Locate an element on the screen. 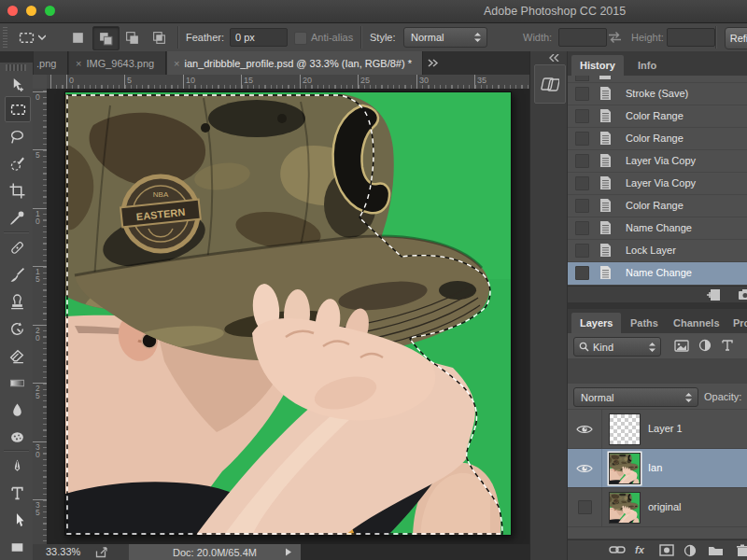  history-row-partial is located at coordinates (657, 79).